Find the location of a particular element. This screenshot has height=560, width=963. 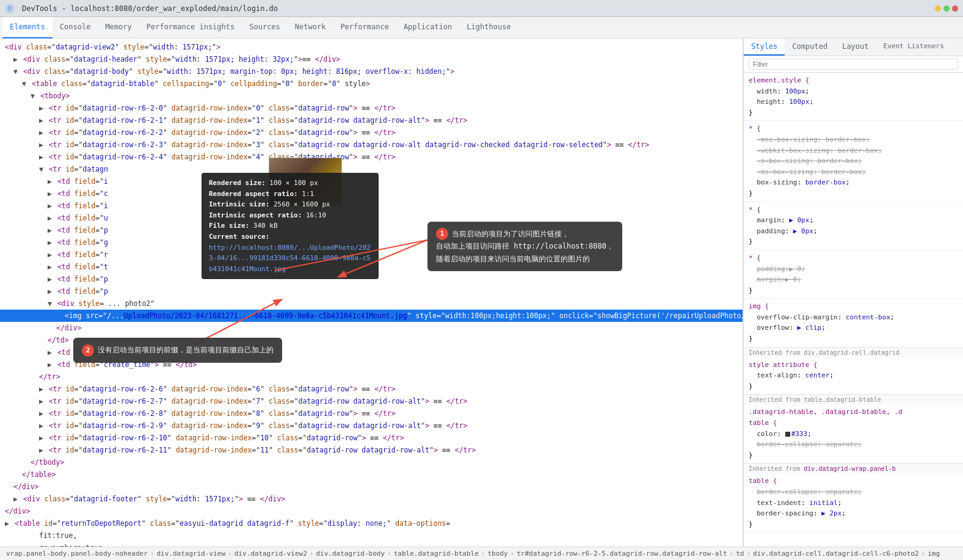

breadcrumb-item: tbody is located at coordinates (497, 553).